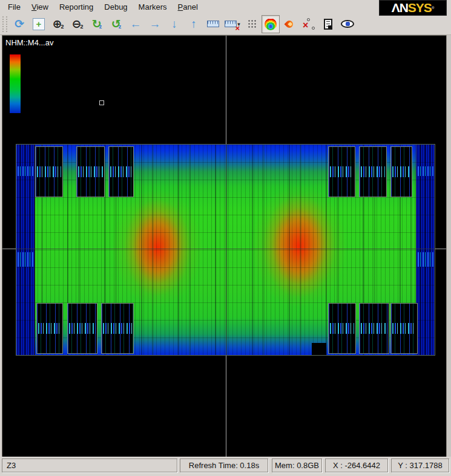 Image resolution: width=451 pixels, height=476 pixels. I want to click on legend-value: 0.388239, so click(46, 52).